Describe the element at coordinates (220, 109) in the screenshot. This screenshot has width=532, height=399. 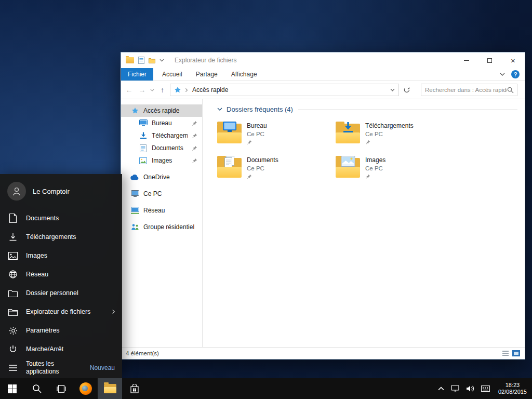
I see `section-collapse-chevron-icon` at that location.